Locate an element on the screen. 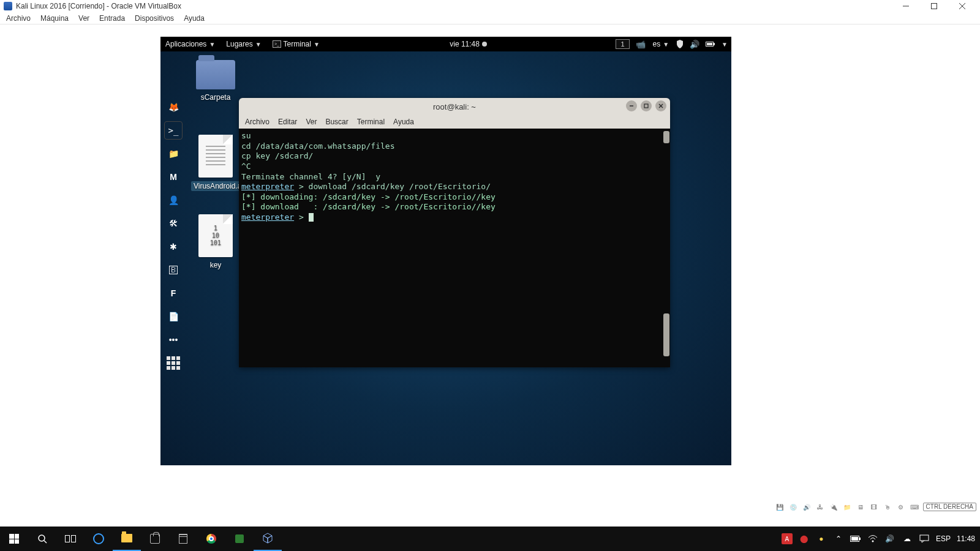 This screenshot has width=980, height=551. desktop-file-virusandroid: VirusAndroid.apk is located at coordinates (216, 163).